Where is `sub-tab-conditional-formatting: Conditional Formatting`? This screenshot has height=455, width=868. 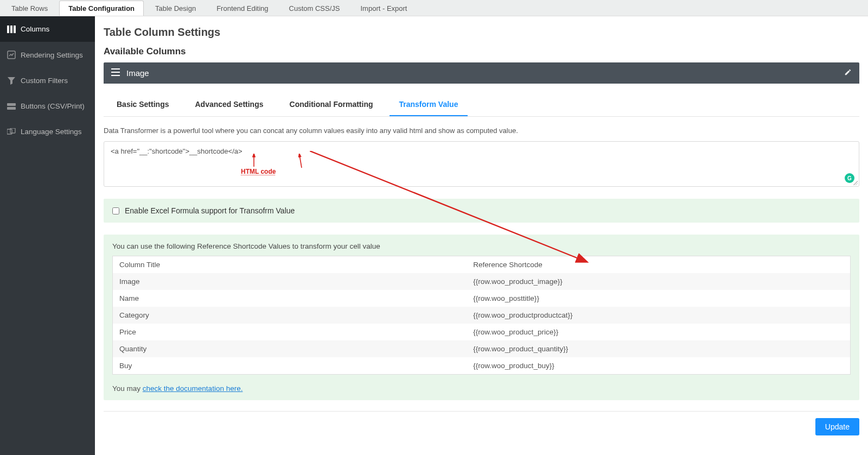 sub-tab-conditional-formatting: Conditional Formatting is located at coordinates (331, 105).